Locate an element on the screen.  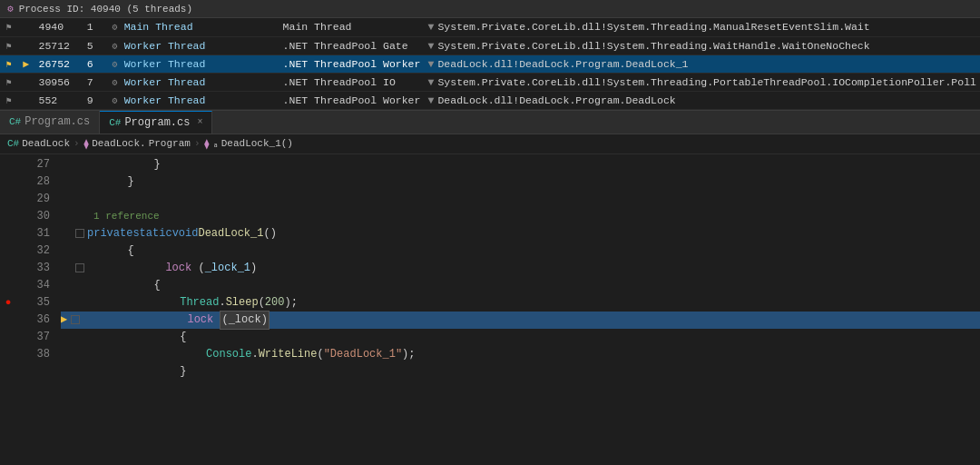
thread-row: ⚑ 25712 5 ⚙ Worker Thread .NET ThreadPoo… is located at coordinates (490, 45).